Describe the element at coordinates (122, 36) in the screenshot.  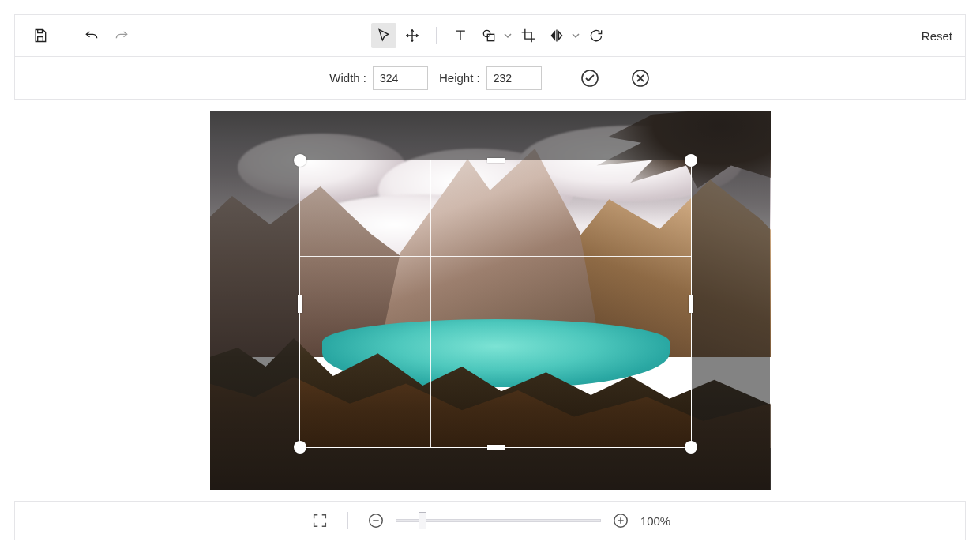
I see `redo-button` at that location.